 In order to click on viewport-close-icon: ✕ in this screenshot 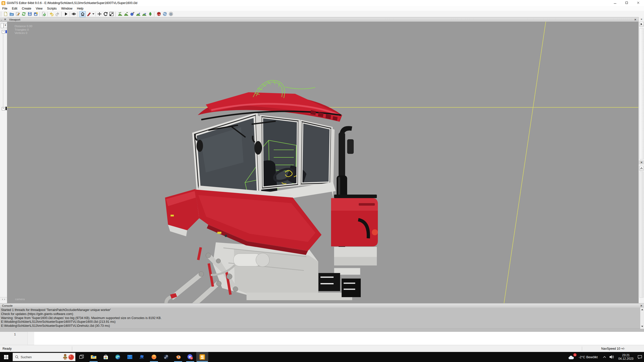, I will do `click(635, 20)`.